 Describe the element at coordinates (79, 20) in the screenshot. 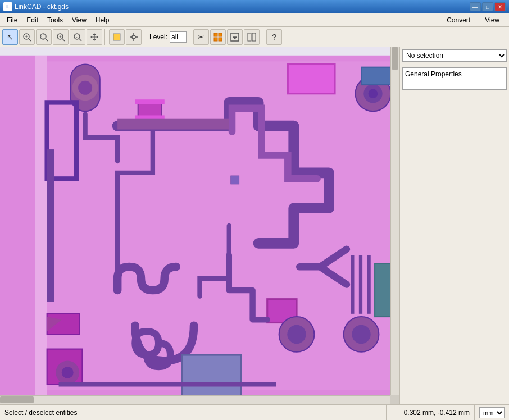

I see `menu-view: View` at that location.